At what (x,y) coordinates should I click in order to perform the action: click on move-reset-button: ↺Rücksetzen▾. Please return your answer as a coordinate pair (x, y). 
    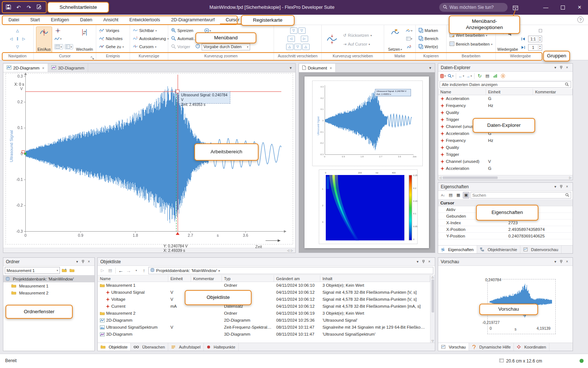
    Looking at the image, I should click on (357, 35).